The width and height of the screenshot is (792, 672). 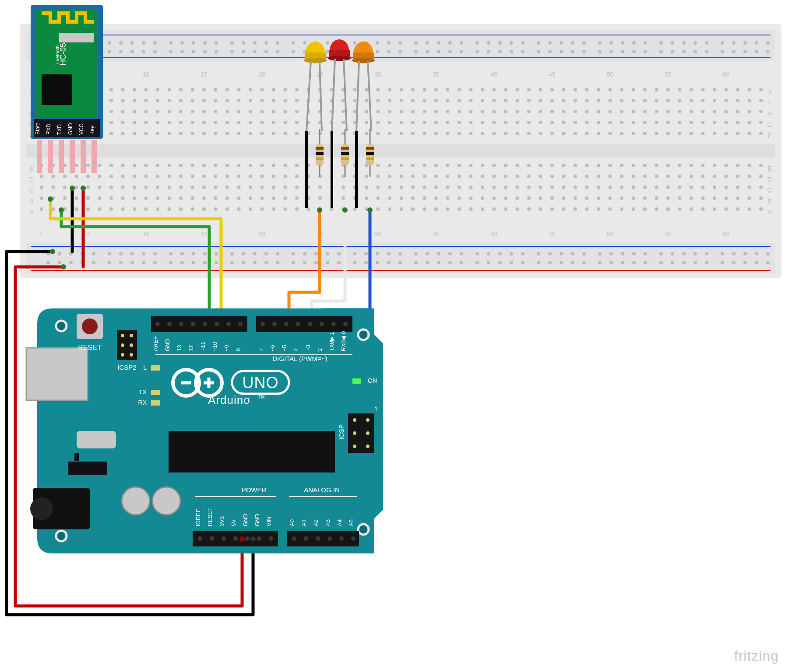 What do you see at coordinates (254, 490) in the screenshot?
I see `power-label: POWER` at bounding box center [254, 490].